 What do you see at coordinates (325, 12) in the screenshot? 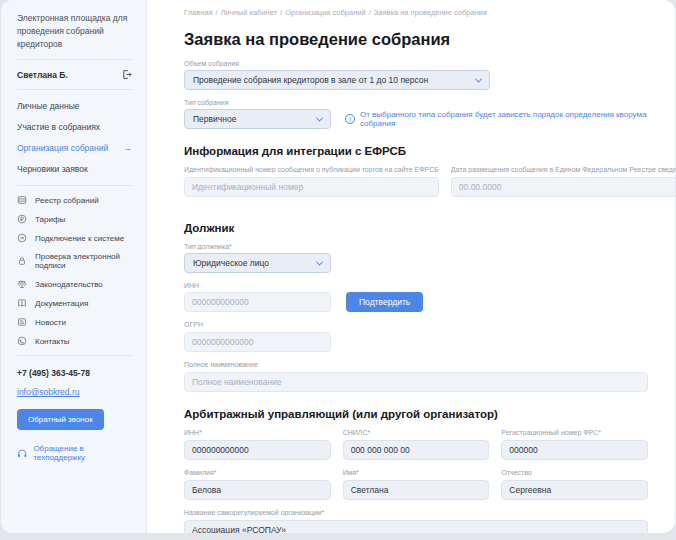
I see `breadcrumb-organization: Организация собраний` at bounding box center [325, 12].